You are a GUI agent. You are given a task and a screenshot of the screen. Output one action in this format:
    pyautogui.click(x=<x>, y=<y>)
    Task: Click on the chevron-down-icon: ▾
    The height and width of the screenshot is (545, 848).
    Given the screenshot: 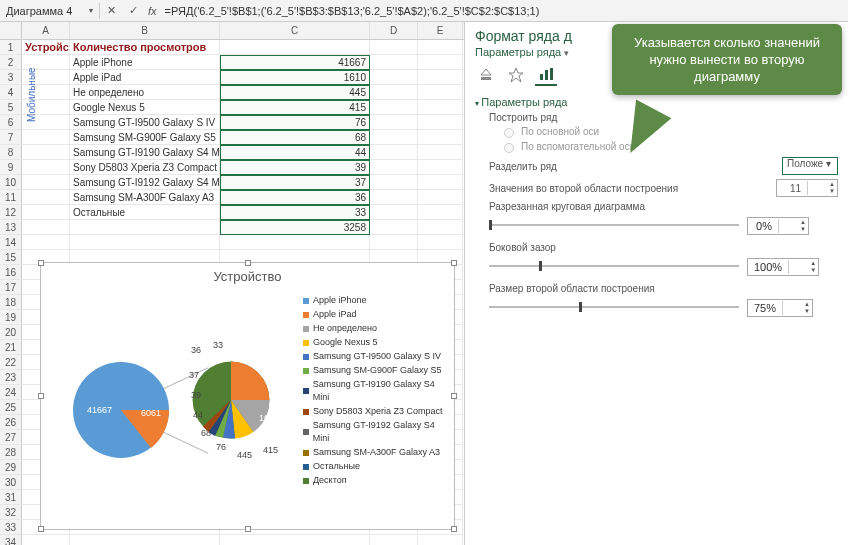 What is the action you would take?
    pyautogui.click(x=91, y=10)
    